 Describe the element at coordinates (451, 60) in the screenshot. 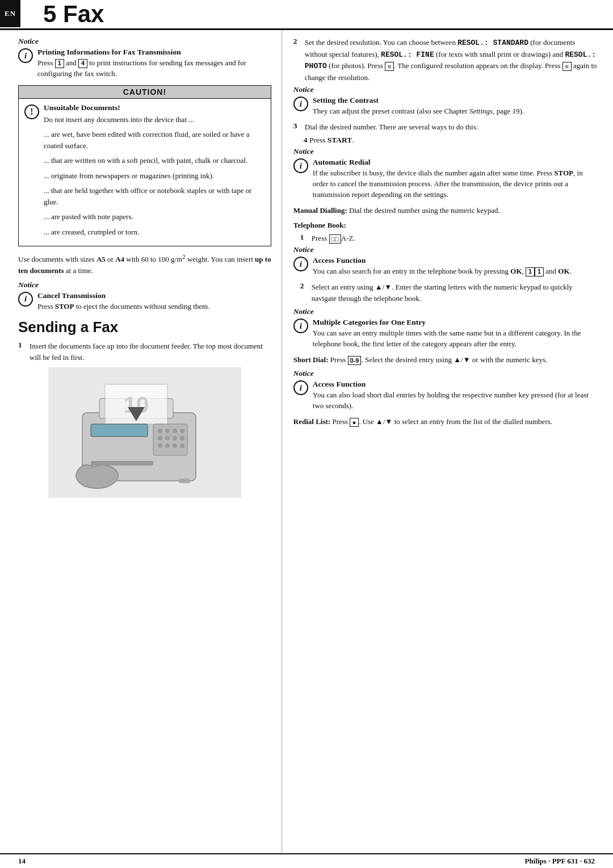

I see `step-2-text: Set the desired resolution. You can choo…` at that location.